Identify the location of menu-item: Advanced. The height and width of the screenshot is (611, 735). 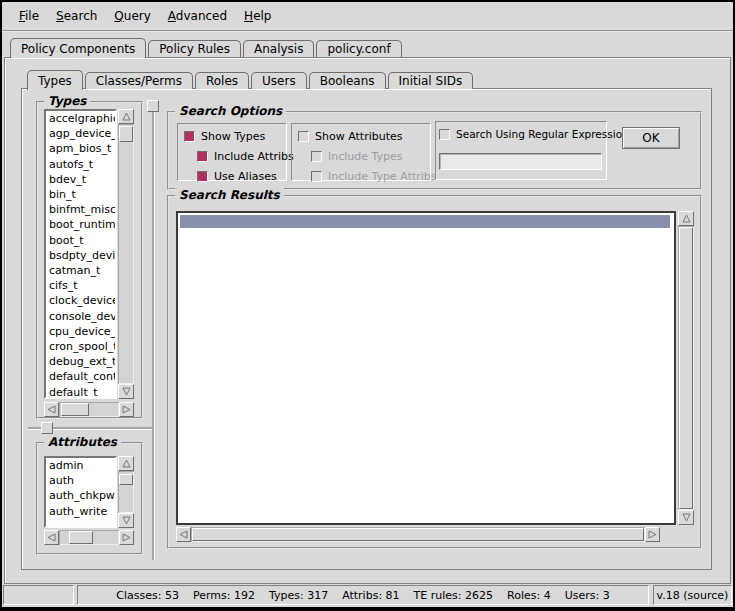
(198, 16).